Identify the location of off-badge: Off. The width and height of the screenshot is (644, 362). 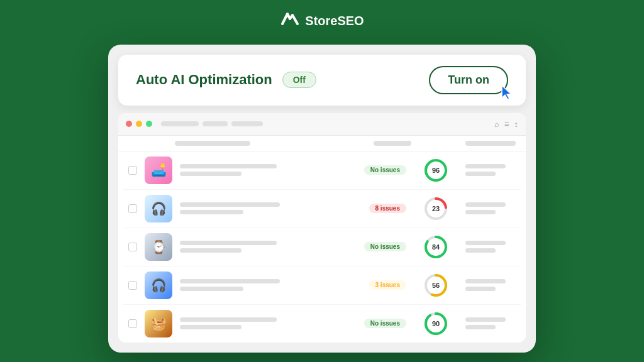
(299, 80).